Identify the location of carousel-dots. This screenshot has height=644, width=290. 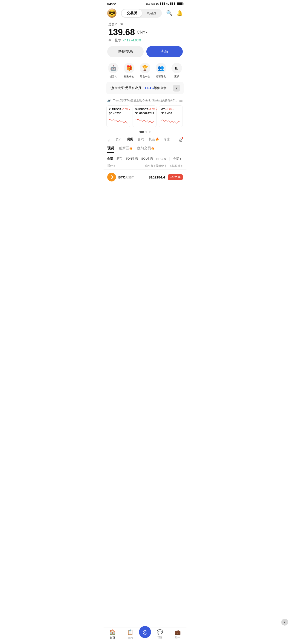
(145, 133).